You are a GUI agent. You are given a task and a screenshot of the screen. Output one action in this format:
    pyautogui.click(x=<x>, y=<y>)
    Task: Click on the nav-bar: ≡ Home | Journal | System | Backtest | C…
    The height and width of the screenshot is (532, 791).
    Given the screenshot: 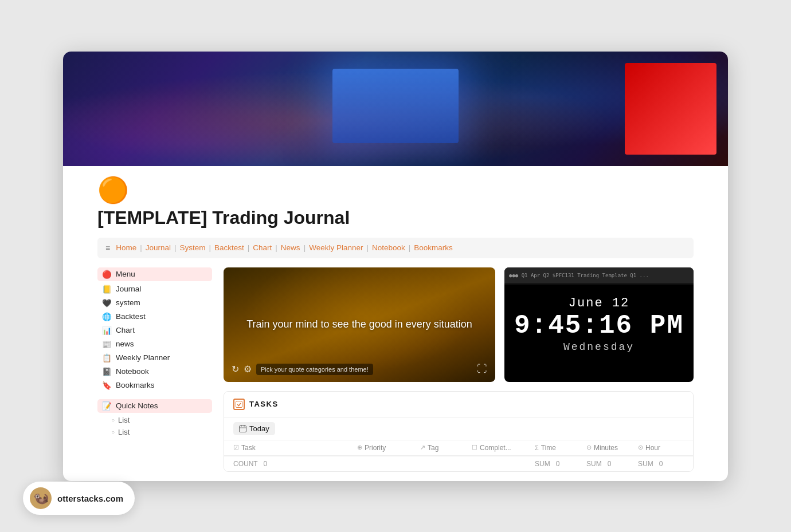 What is the action you would take?
    pyautogui.click(x=395, y=248)
    